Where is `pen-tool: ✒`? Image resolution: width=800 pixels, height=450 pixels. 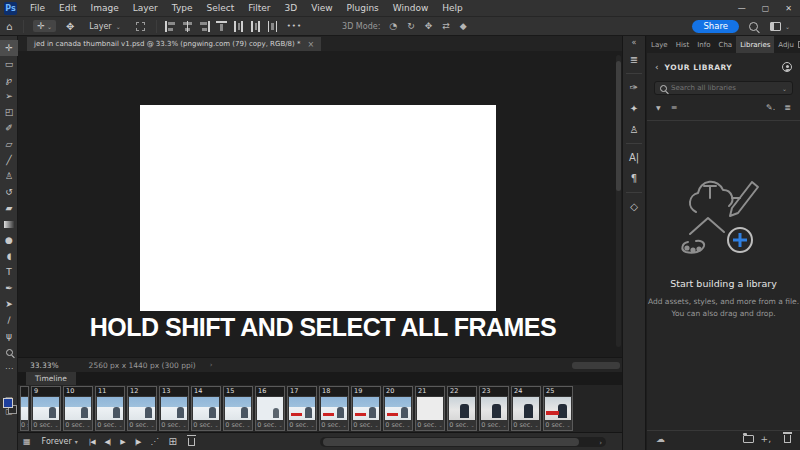 pen-tool: ✒ is located at coordinates (9, 288).